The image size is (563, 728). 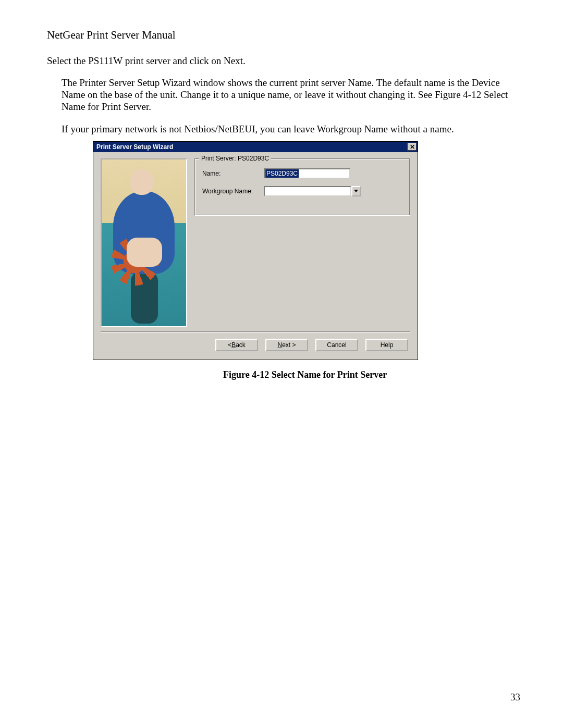 I want to click on page-number: 33, so click(x=515, y=697).